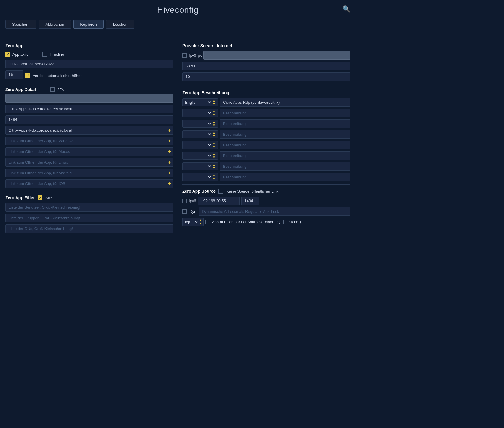 This screenshot has width=504, height=428. Describe the element at coordinates (214, 124) in the screenshot. I see `lang-spinner-arrows-3: ▲ ▼` at that location.